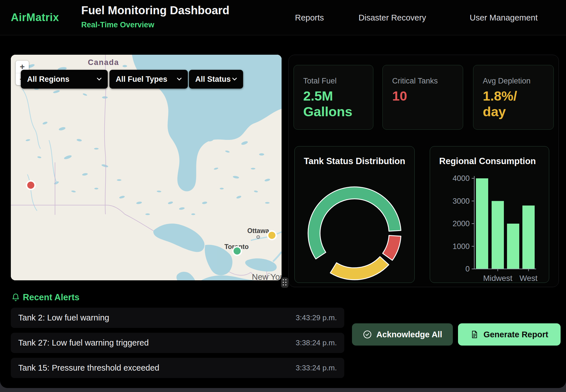 The height and width of the screenshot is (392, 566). What do you see at coordinates (355, 161) in the screenshot?
I see `donut-chart-title: Tank Status Distribution` at bounding box center [355, 161].